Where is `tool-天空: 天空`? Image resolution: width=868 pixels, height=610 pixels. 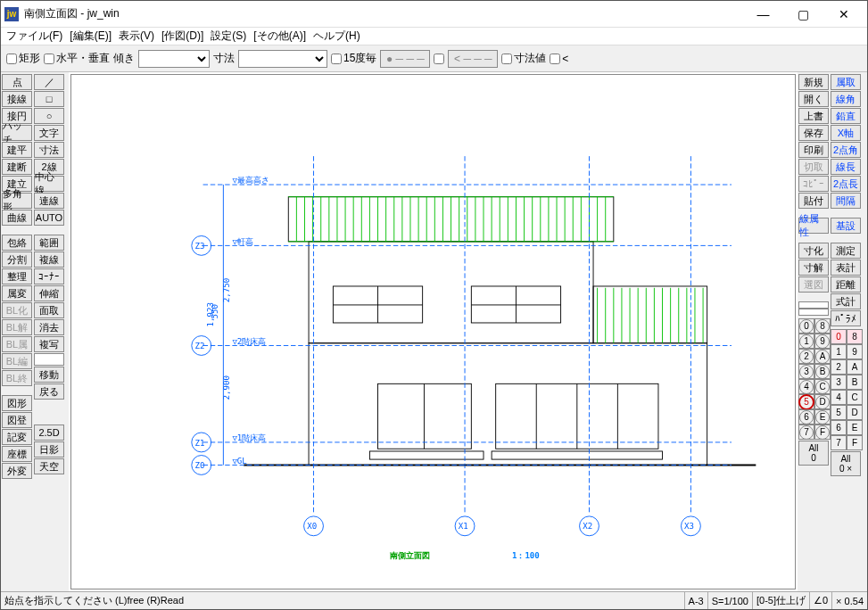 tool-天空: 天空 is located at coordinates (49, 466).